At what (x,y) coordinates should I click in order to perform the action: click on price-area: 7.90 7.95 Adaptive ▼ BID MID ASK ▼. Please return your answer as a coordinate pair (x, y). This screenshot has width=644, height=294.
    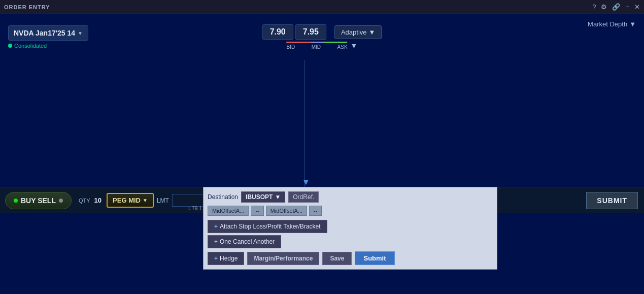
    Looking at the image, I should click on (322, 37).